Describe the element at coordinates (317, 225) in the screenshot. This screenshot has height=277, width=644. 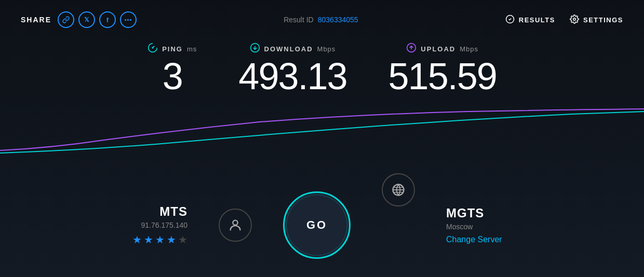
I see `go-button: GO` at that location.